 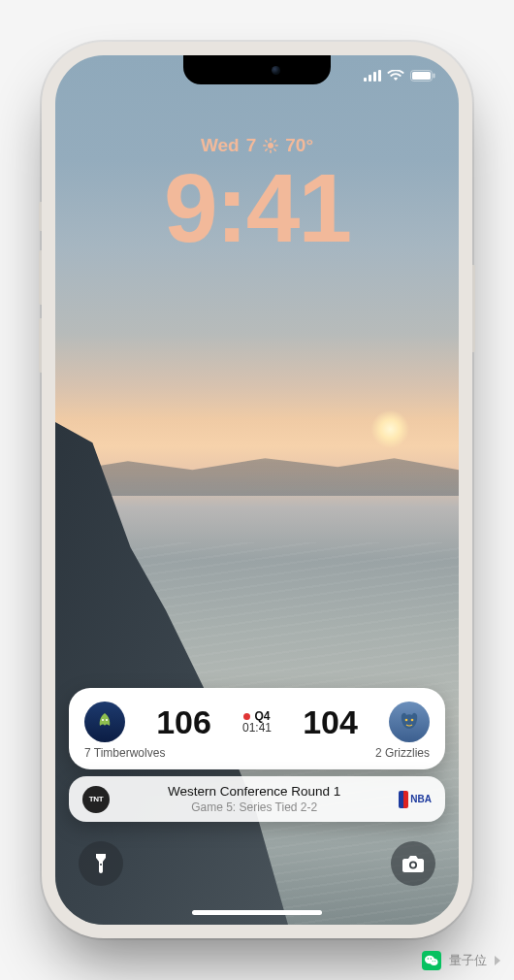 What do you see at coordinates (330, 722) in the screenshot?
I see `home-score: 104` at bounding box center [330, 722].